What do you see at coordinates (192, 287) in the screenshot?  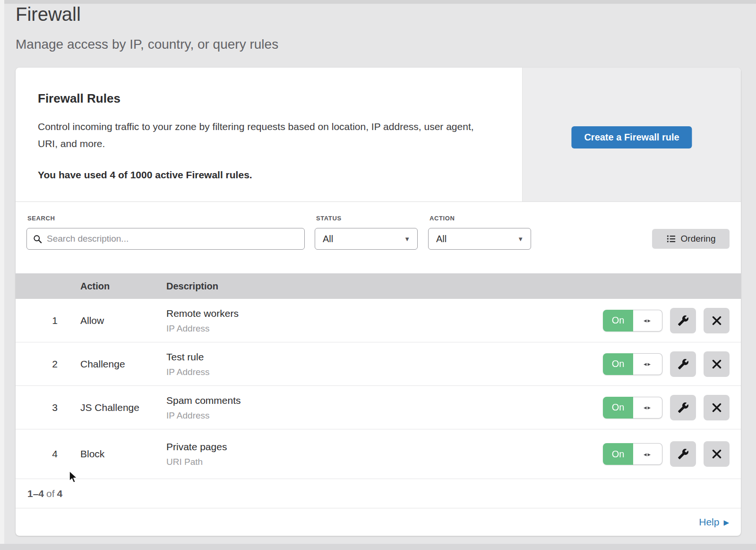 I see `column-header-description: Description` at bounding box center [192, 287].